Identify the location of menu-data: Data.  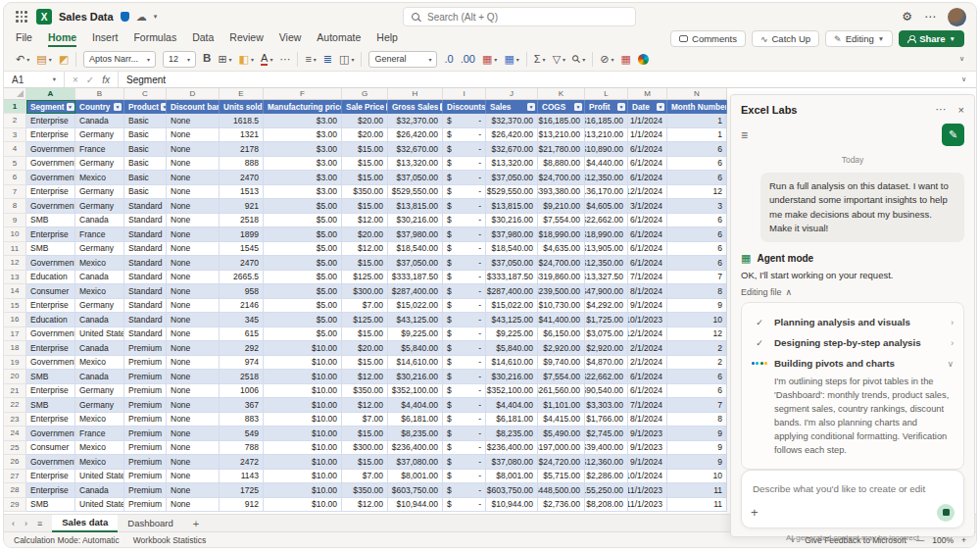
(203, 39).